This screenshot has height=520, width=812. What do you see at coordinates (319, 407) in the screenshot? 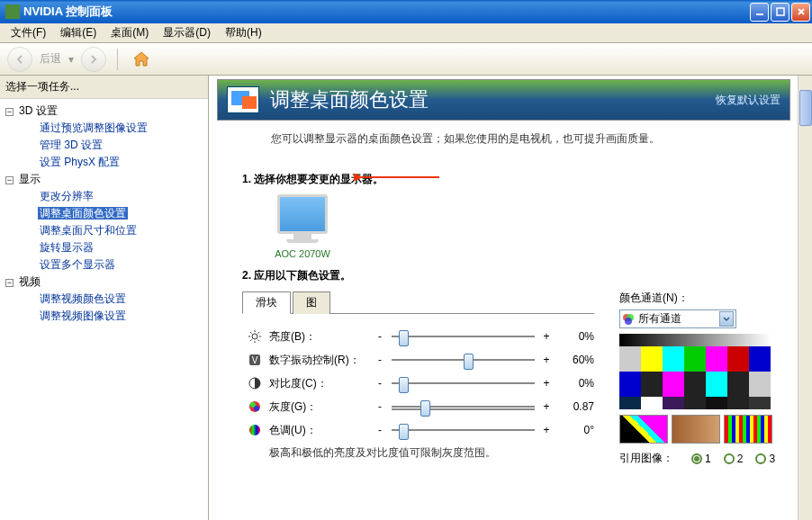
I see `gamma-label: 灰度(G)：` at bounding box center [319, 407].